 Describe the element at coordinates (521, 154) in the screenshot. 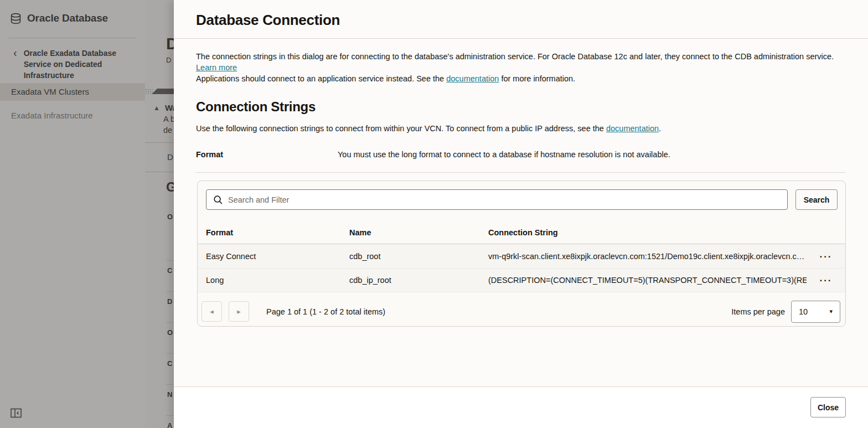

I see `format-info-row: Format You must use the long format to c…` at that location.